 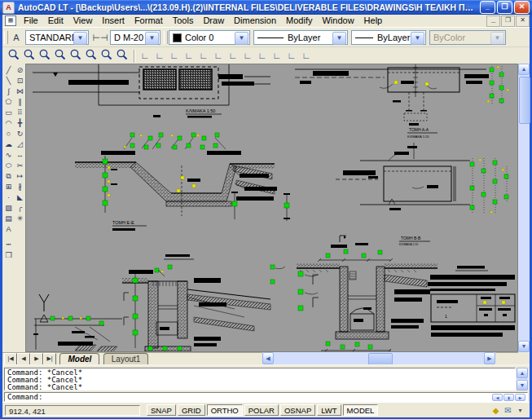 I want to click on gradient-icon: ▤, so click(x=8, y=218).